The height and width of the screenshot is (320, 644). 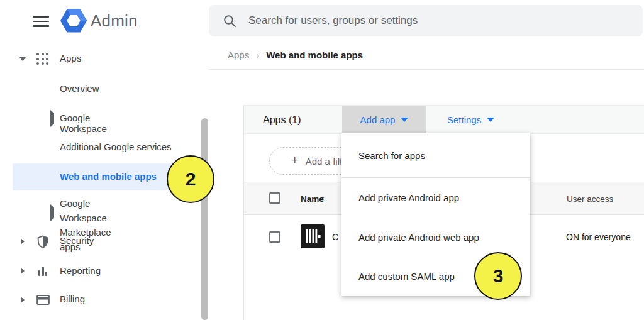 What do you see at coordinates (41, 21) in the screenshot?
I see `hamburger-menu-icon` at bounding box center [41, 21].